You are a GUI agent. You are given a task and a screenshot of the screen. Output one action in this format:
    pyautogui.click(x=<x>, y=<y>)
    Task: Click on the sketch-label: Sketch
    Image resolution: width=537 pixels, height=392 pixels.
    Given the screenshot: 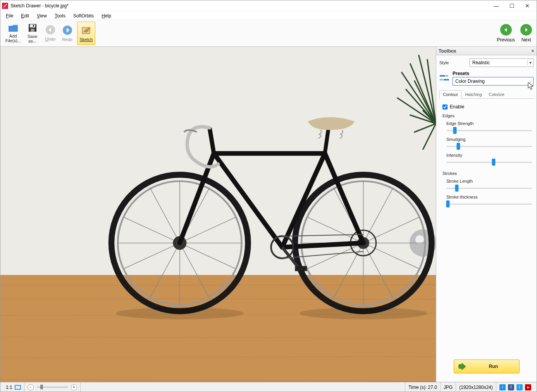 What is the action you would take?
    pyautogui.click(x=86, y=39)
    